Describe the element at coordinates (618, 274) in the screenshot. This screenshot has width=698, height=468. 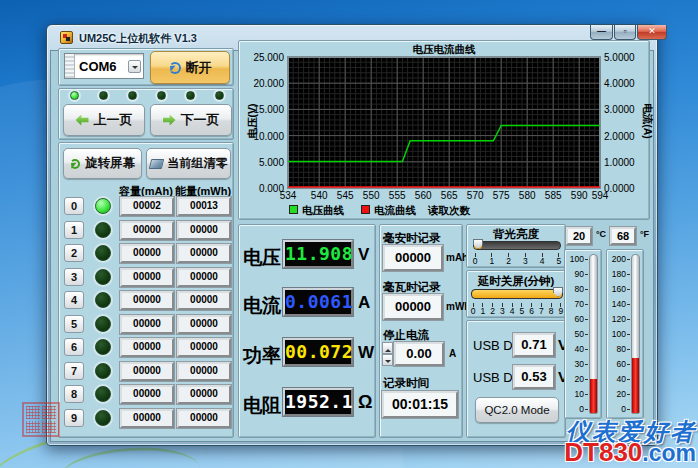
I see `thermo-tick-label: 180` at that location.